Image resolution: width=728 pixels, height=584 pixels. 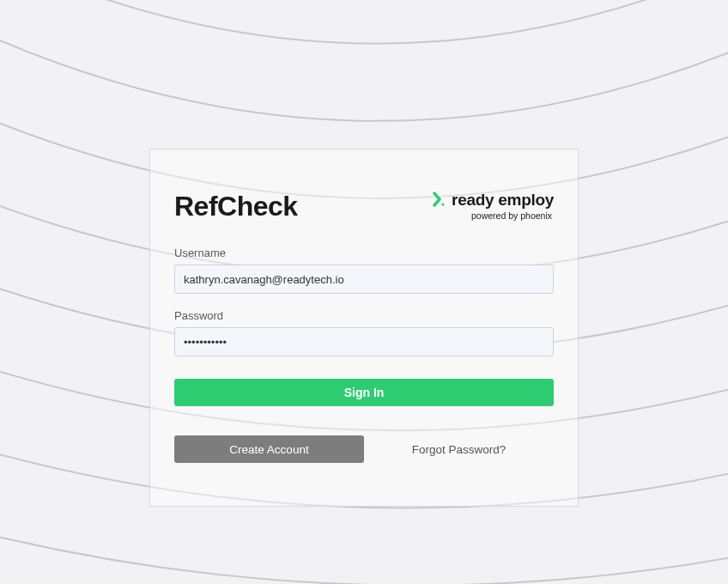 I want to click on username-label: Username, so click(x=364, y=252).